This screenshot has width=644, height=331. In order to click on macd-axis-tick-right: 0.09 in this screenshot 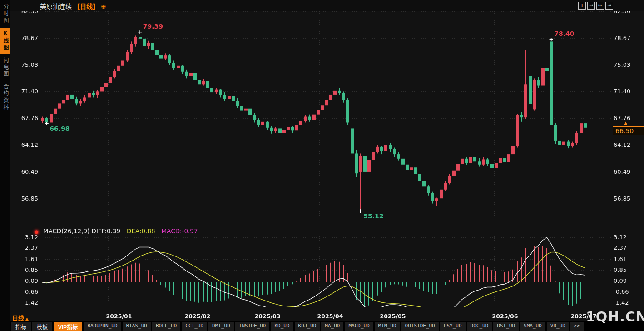, I will do `click(628, 281)`.